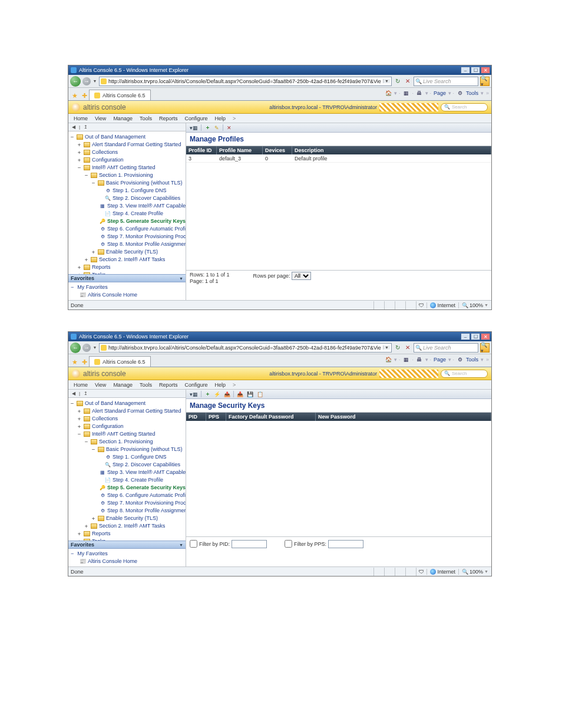 The width and height of the screenshot is (562, 728). I want to click on copy-button: 📋, so click(260, 394).